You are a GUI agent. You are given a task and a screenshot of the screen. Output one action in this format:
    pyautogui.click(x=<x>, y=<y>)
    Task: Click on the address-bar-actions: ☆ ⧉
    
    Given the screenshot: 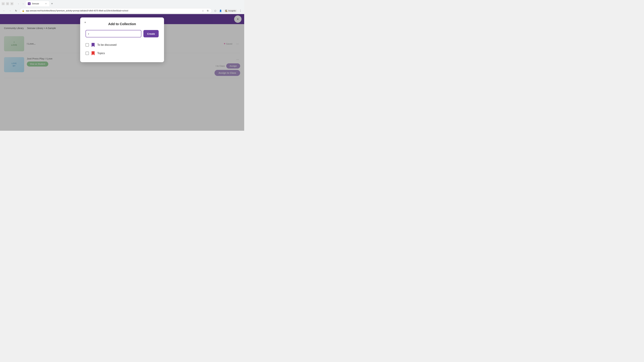 What is the action you would take?
    pyautogui.click(x=206, y=11)
    